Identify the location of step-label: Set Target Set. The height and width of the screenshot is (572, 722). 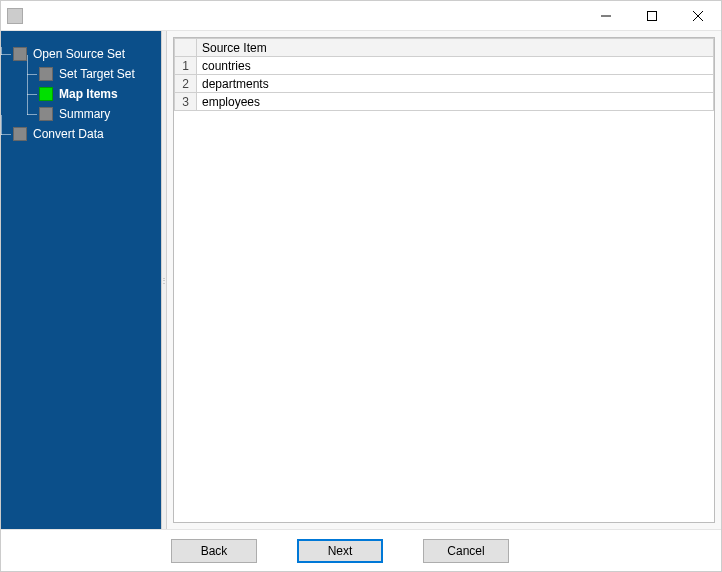
(97, 74).